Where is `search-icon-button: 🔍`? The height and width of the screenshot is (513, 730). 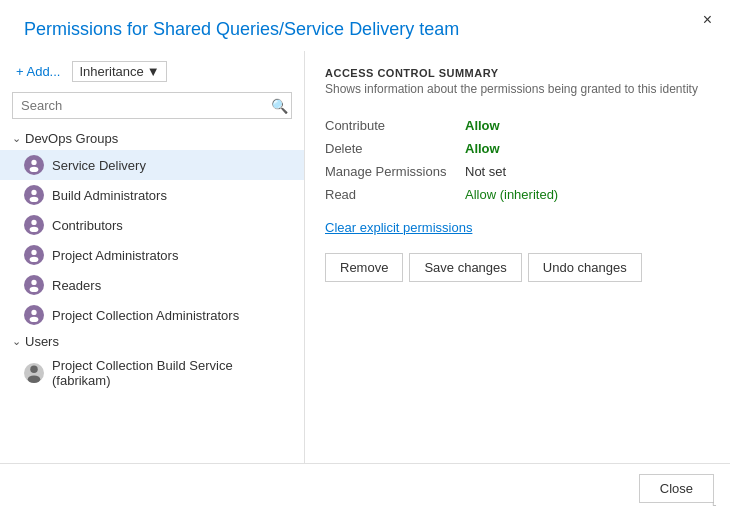 search-icon-button: 🔍 is located at coordinates (280, 106).